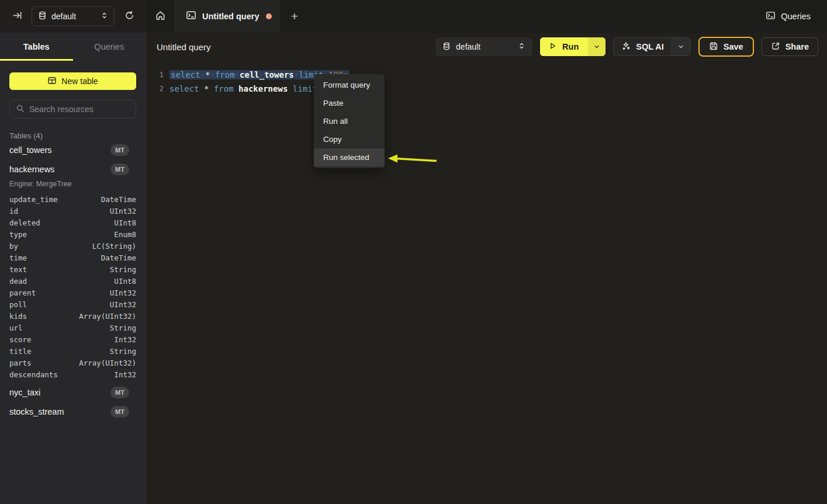 Image resolution: width=827 pixels, height=504 pixels. What do you see at coordinates (18, 16) in the screenshot?
I see `collapse-sidebar-icon` at bounding box center [18, 16].